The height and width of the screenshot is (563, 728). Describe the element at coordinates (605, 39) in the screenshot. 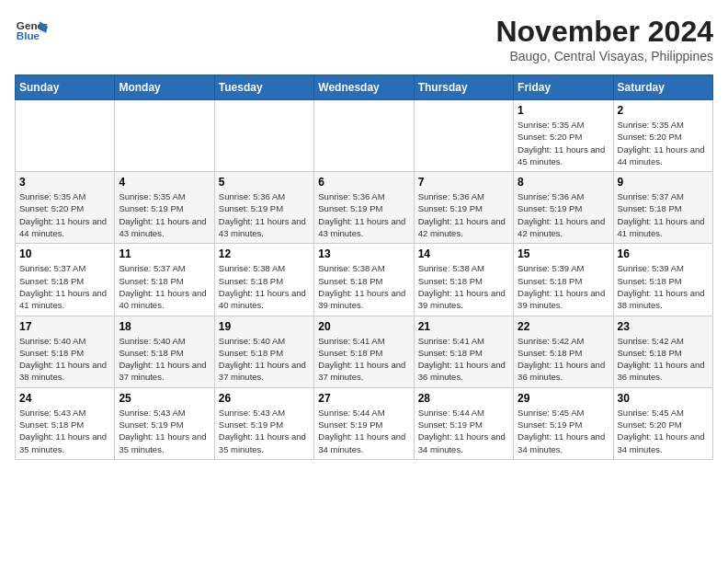

I see `title-area: November 2024 Baugo, Central Visayas, Ph…` at that location.